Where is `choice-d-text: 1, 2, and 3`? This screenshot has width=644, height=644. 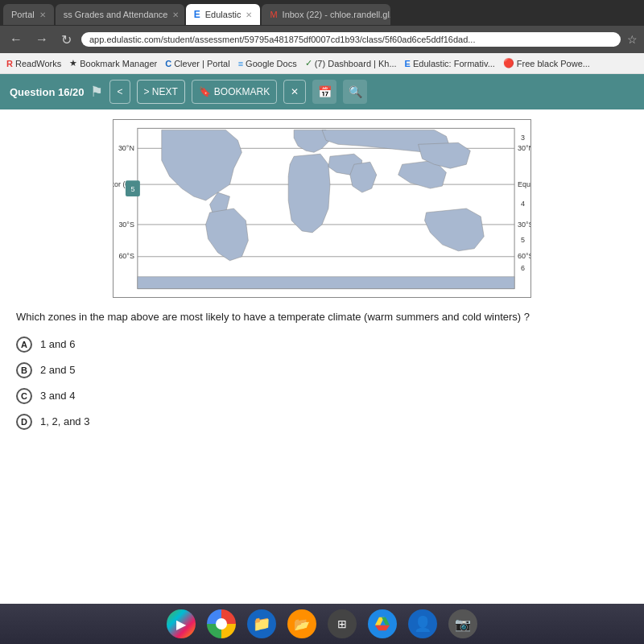
choice-d-text: 1, 2, and 3 is located at coordinates (64, 422).